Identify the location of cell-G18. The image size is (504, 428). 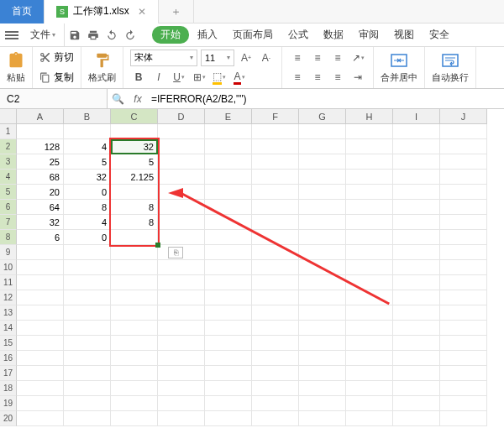
(323, 389).